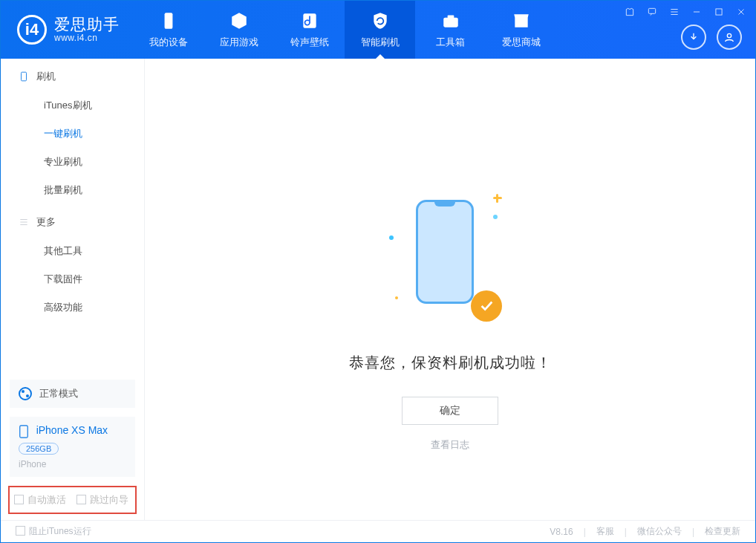  What do you see at coordinates (659, 532) in the screenshot?
I see `wechat-link: 微信公众号` at bounding box center [659, 532].